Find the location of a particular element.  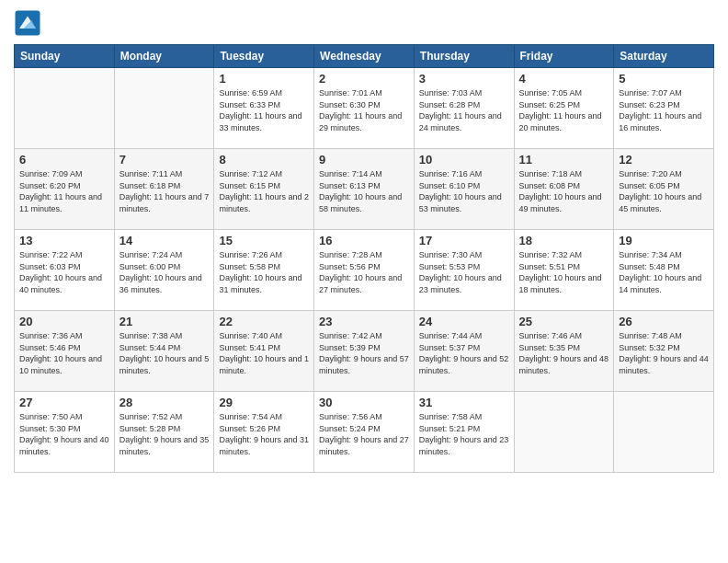

day-number: 12 is located at coordinates (664, 160).